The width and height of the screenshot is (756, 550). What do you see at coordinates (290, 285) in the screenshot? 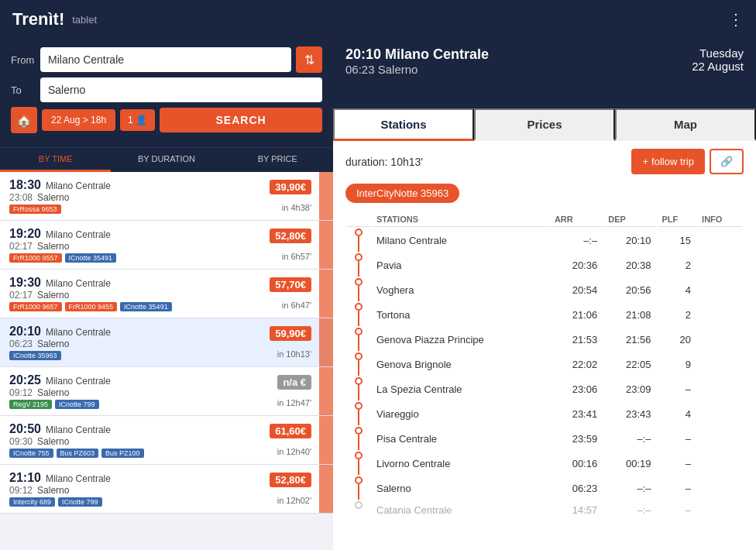
I see `train-price: 57,70€` at bounding box center [290, 285].